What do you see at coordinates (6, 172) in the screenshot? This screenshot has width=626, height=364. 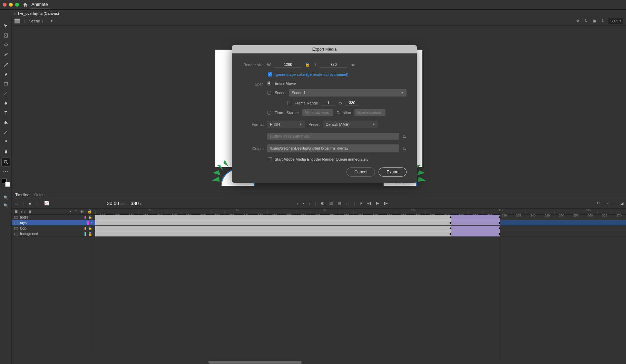 I see `more-tools-icon: •••` at bounding box center [6, 172].